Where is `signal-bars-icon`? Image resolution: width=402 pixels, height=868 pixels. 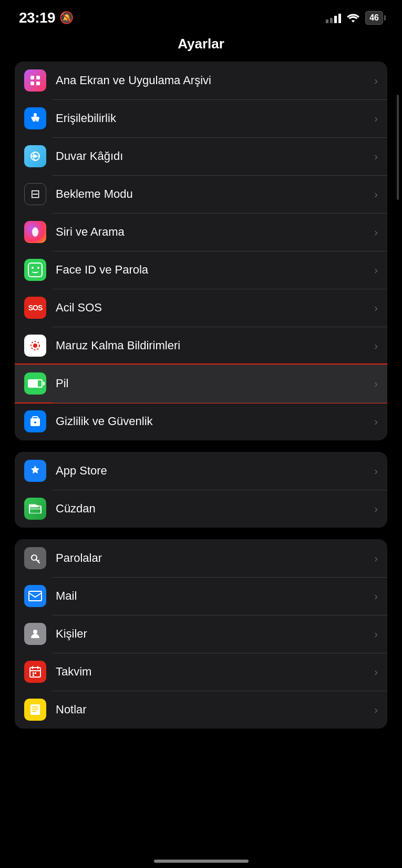
signal-bars-icon is located at coordinates (333, 18).